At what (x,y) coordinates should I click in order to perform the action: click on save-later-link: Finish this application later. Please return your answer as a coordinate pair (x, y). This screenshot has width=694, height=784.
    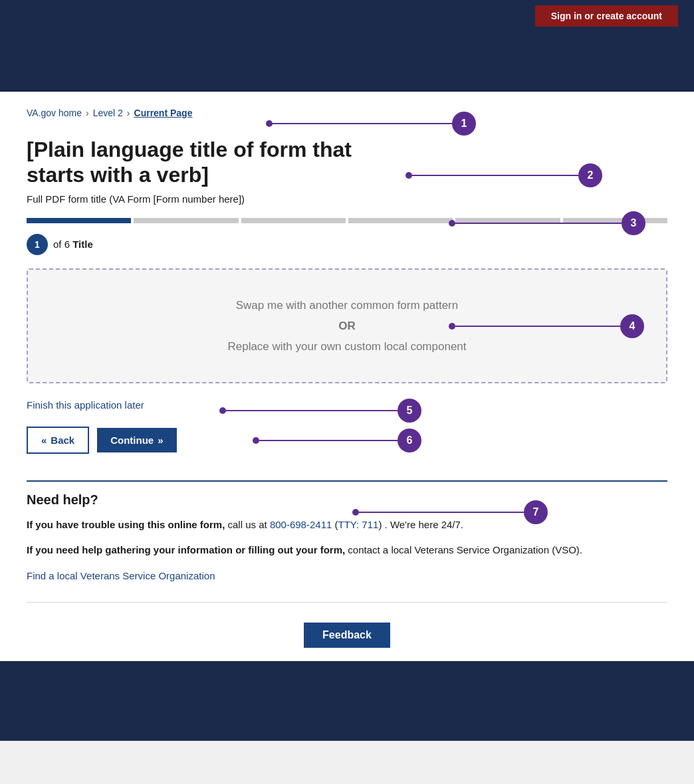
    Looking at the image, I should click on (85, 405).